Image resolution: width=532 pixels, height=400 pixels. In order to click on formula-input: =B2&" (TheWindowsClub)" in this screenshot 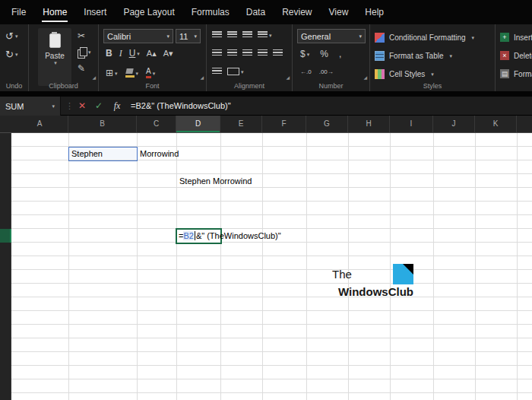, I will do `click(181, 106)`.